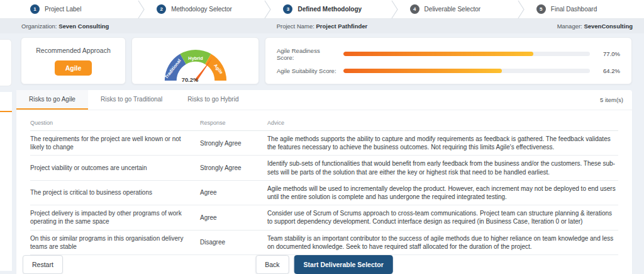 This screenshot has width=644, height=274. What do you see at coordinates (458, 9) in the screenshot?
I see `step-deliverable-selector: 4 Deliverable Selector` at bounding box center [458, 9].